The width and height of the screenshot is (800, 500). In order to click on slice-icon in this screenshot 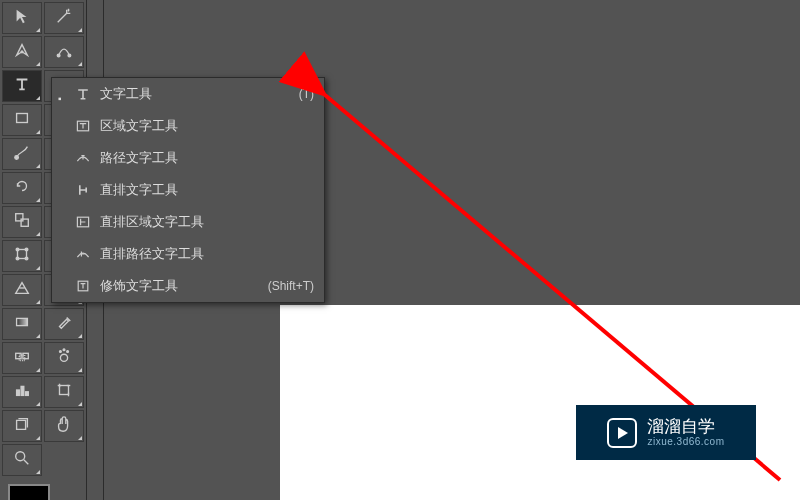, I will do `click(22, 426)`.